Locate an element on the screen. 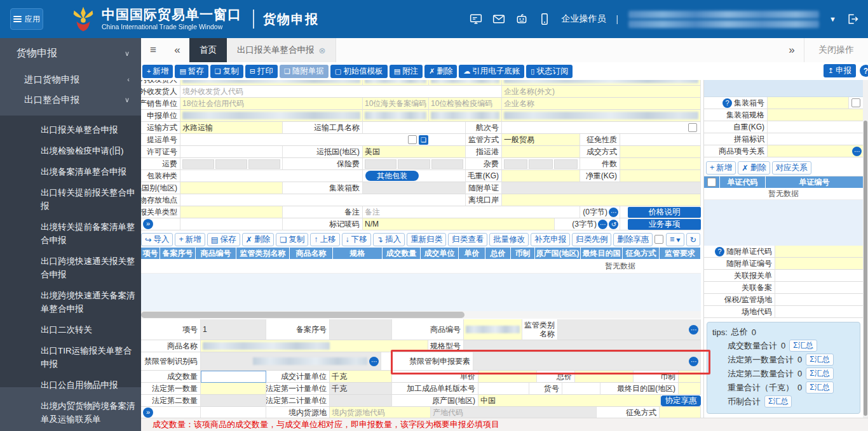 The image size is (868, 431). overseas-name-input: 企业名称(外文) is located at coordinates (601, 91).